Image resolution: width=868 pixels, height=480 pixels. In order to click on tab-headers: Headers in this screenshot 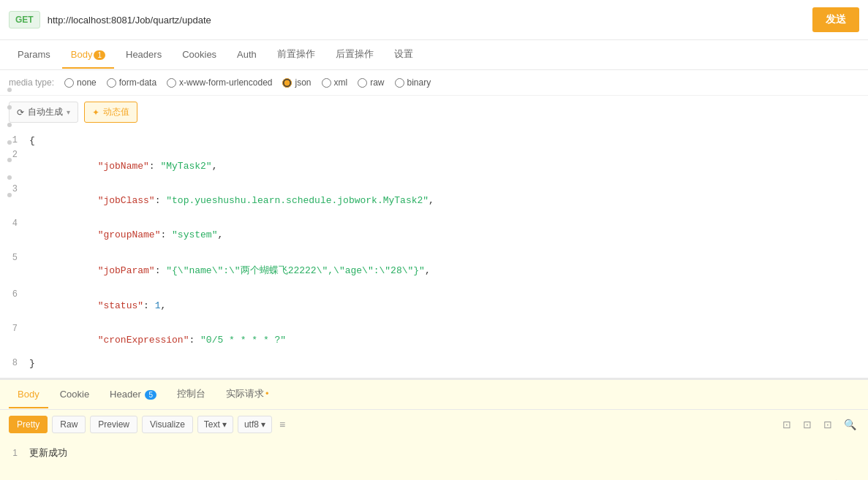, I will do `click(143, 56)`.